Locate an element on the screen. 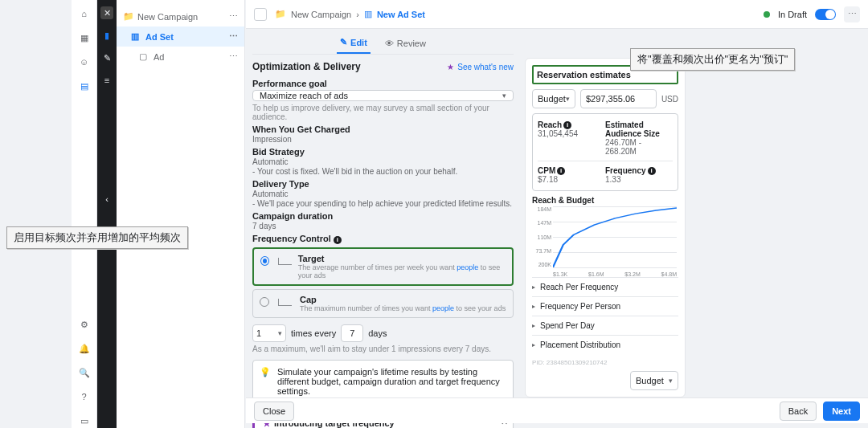 Image resolution: width=868 pixels, height=428 pixels. tree-ad-row: ▢ Ad ⋯ is located at coordinates (180, 56).